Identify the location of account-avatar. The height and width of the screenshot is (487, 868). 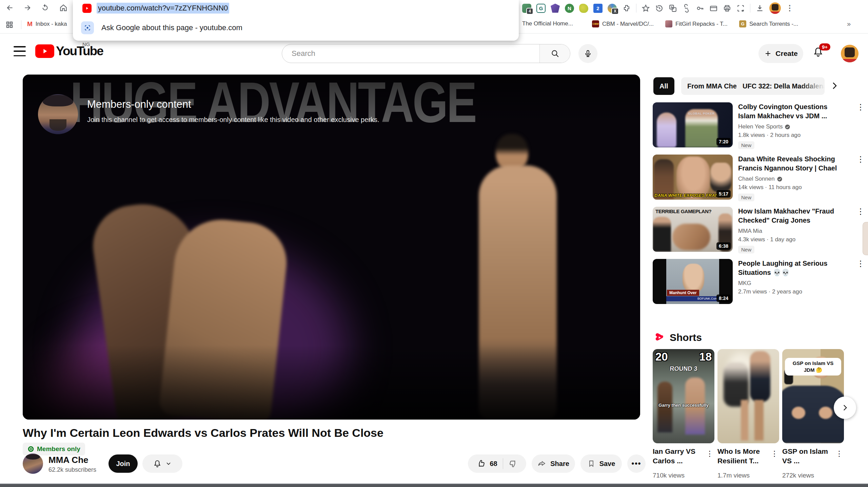
(850, 54).